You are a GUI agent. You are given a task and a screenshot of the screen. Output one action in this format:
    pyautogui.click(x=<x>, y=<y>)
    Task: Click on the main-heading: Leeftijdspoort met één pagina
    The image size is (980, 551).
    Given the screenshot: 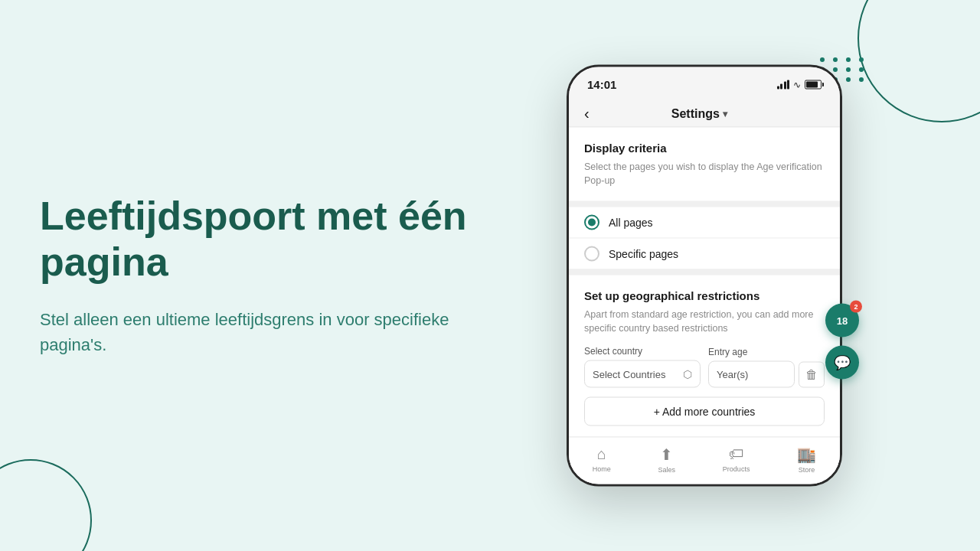 What is the action you would take?
    pyautogui.click(x=254, y=240)
    